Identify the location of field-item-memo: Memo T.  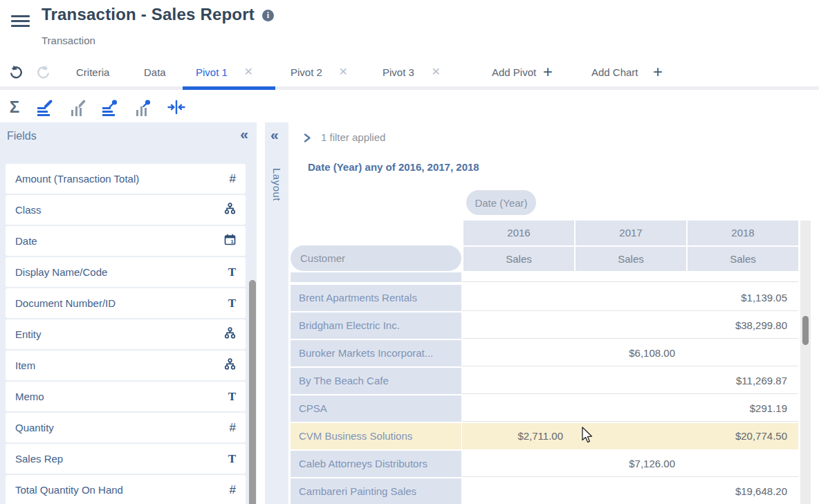
(126, 397).